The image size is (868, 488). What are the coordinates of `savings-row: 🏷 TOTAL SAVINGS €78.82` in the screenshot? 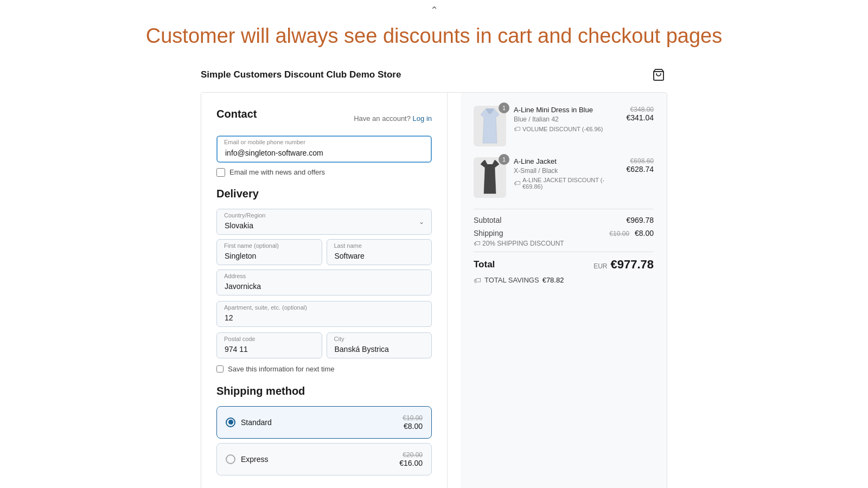 It's located at (564, 280).